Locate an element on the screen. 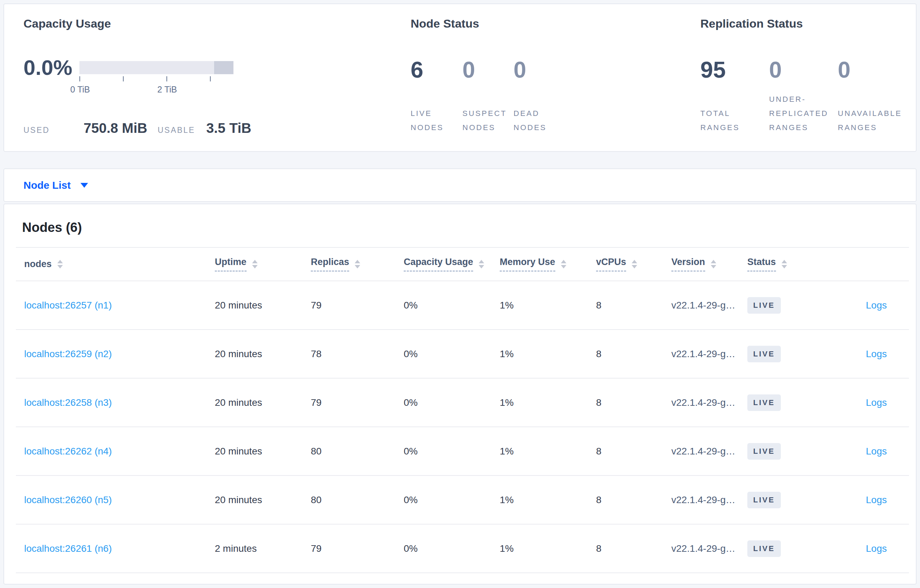 This screenshot has height=588, width=920. unavailable-label: UNAVAILABLE RANGES is located at coordinates (878, 120).